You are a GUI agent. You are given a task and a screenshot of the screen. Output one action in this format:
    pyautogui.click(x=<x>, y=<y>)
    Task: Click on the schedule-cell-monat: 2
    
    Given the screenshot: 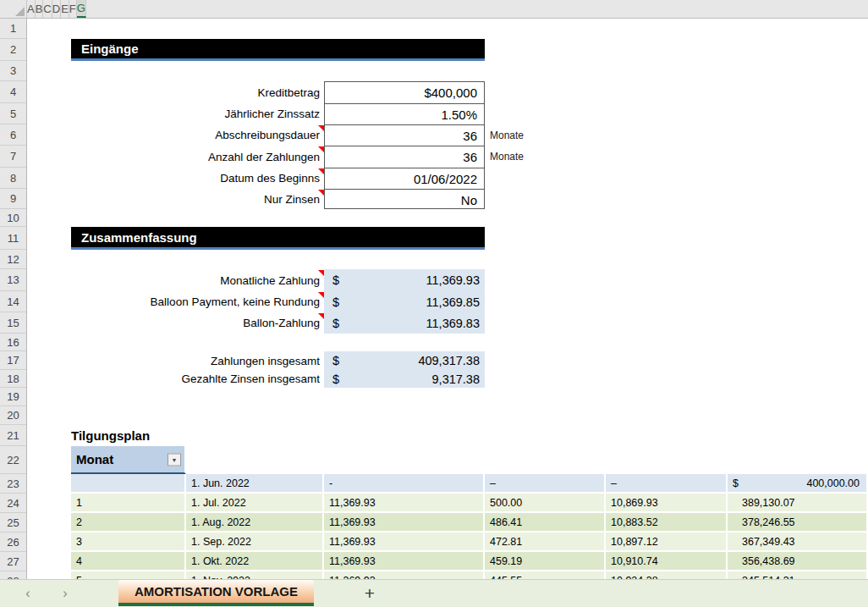 What is the action you would take?
    pyautogui.click(x=129, y=523)
    